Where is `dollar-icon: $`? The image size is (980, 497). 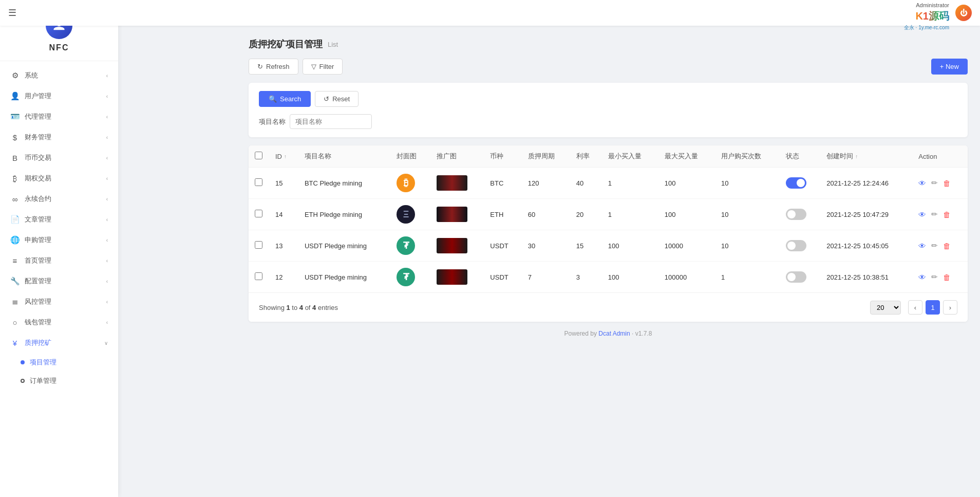 dollar-icon: $ is located at coordinates (15, 138).